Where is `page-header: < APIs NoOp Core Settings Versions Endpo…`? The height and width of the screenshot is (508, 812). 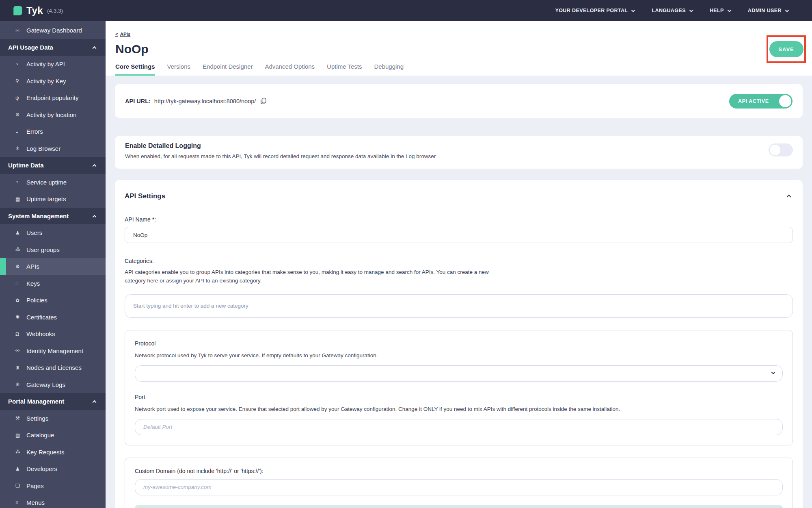
page-header: < APIs NoOp Core Settings Versions Endpo… is located at coordinates (459, 48).